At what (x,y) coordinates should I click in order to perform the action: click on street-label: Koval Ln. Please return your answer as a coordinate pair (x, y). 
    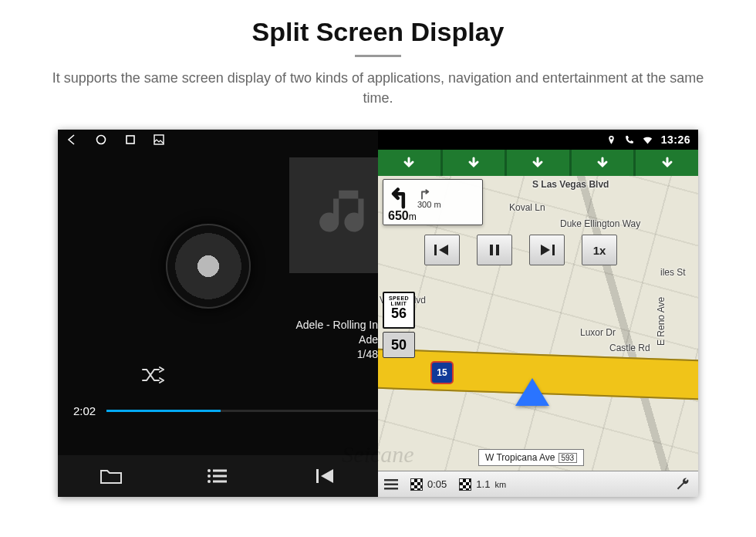
    Looking at the image, I should click on (528, 208).